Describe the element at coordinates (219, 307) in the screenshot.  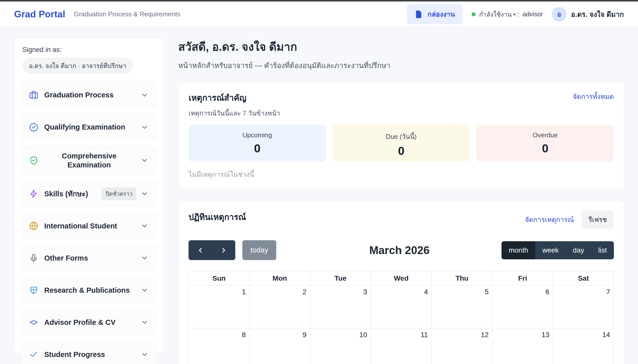
I see `day-cell: 1` at that location.